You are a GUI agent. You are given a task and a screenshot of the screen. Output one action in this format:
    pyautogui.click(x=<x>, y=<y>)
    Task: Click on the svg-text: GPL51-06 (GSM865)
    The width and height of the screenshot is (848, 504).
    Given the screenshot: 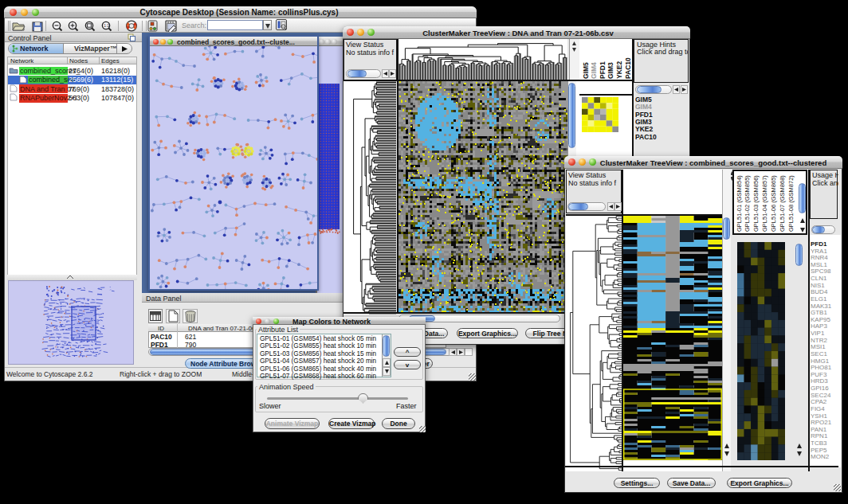 What is the action you would take?
    pyautogui.click(x=773, y=204)
    